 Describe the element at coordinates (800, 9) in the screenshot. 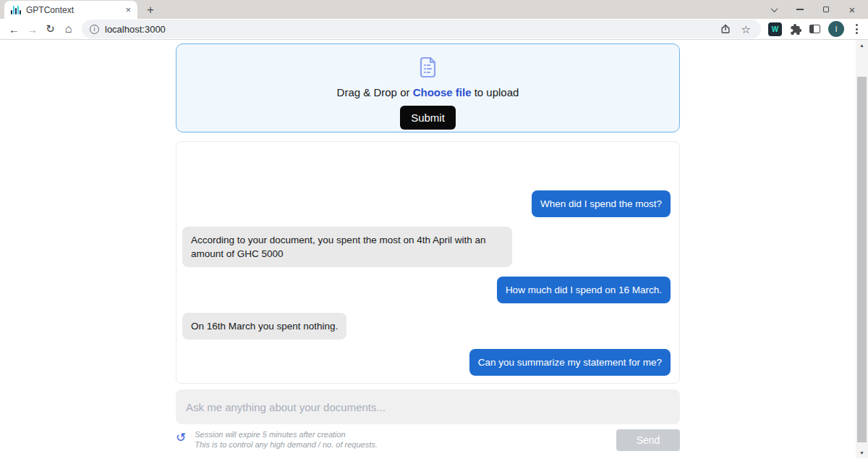

I see `minimize-button` at that location.